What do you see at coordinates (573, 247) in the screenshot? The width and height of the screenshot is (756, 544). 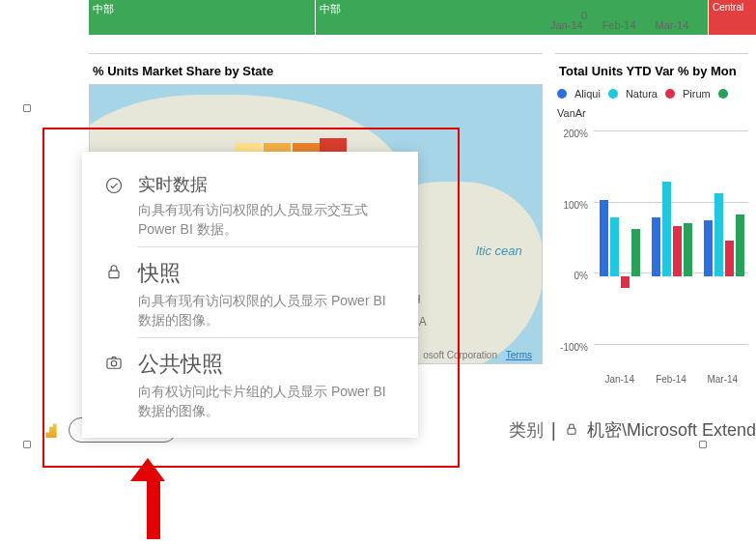 I see `y-axis: 200% 100% 0% -100%` at bounding box center [573, 247].